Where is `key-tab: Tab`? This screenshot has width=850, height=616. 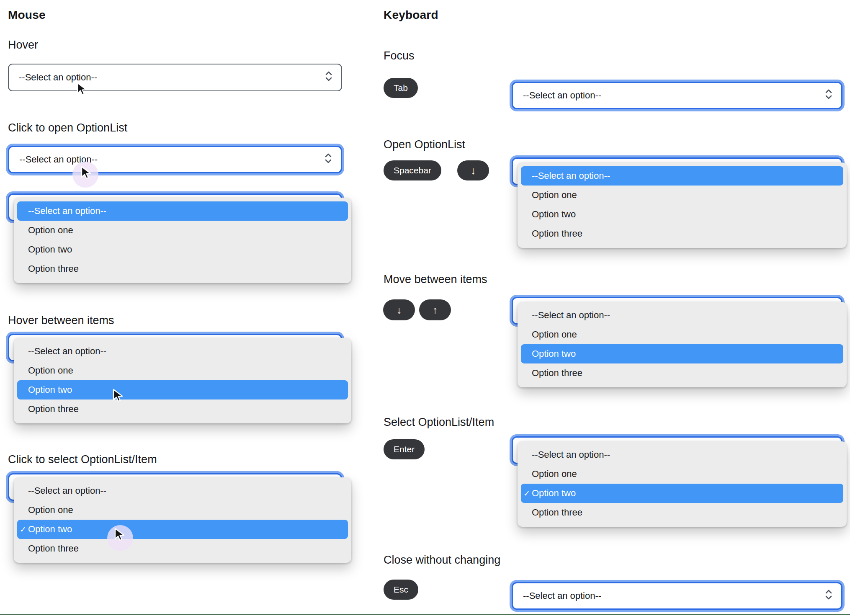
key-tab: Tab is located at coordinates (401, 88).